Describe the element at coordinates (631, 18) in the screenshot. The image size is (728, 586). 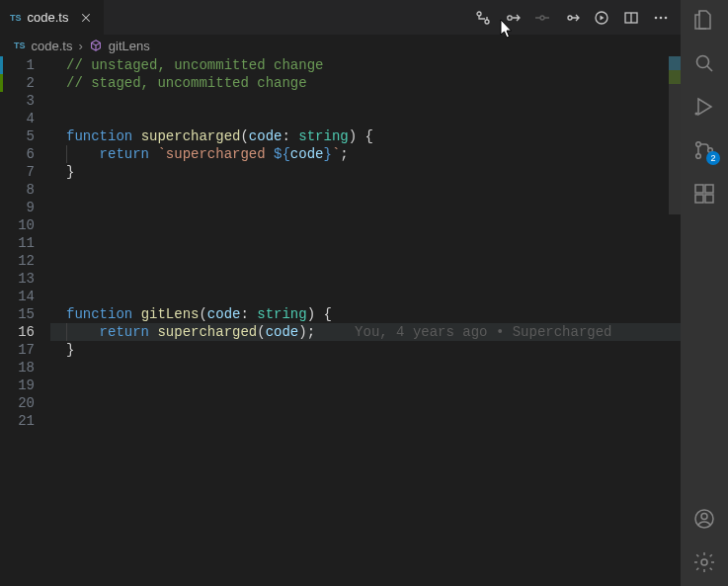
I see `split-editor-icon` at that location.